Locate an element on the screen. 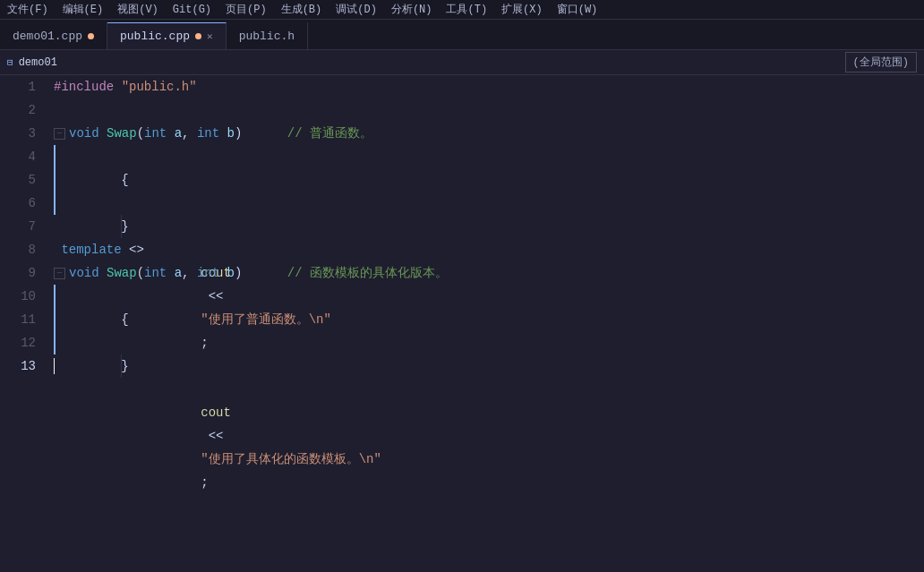  kw-int-b: int is located at coordinates (208, 133).